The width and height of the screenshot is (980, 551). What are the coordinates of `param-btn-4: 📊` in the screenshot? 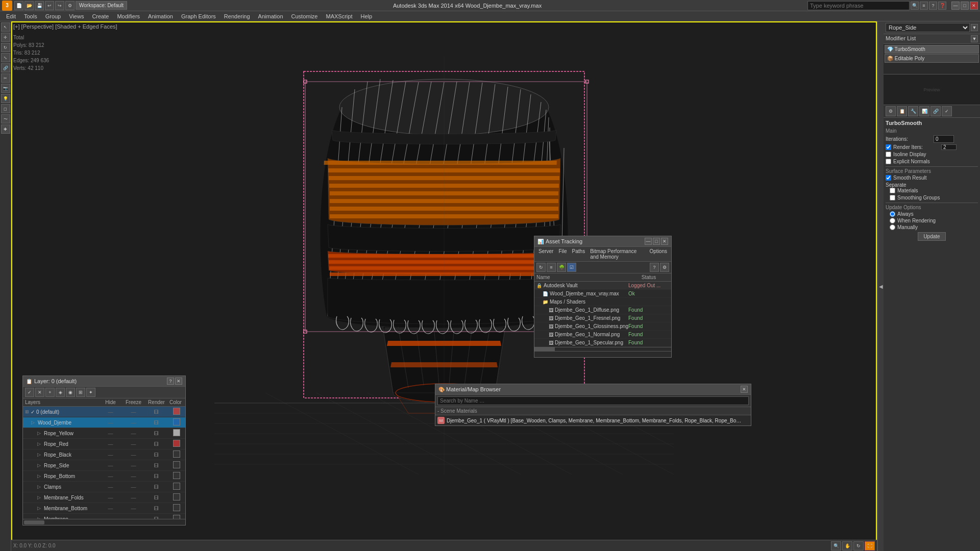 It's located at (924, 111).